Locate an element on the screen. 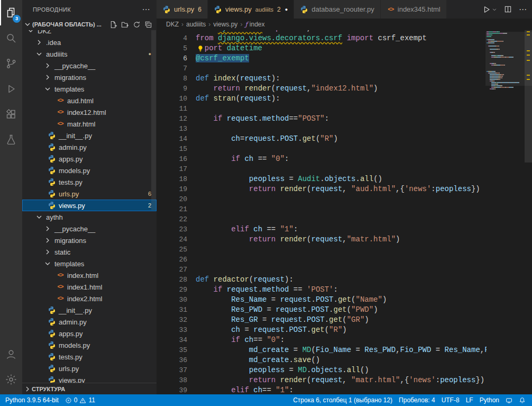 The width and height of the screenshot is (532, 406). code-line-6: 6@csrf_exempt is located at coordinates (322, 58).